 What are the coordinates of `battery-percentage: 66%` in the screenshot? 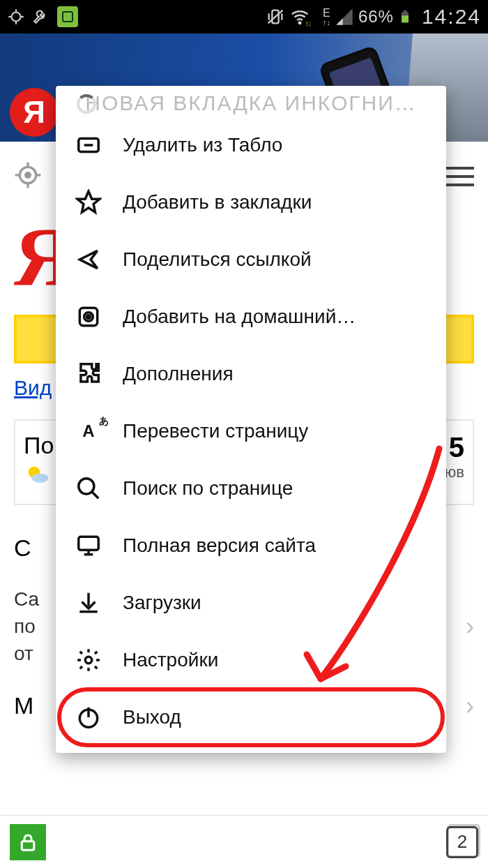 It's located at (376, 17).